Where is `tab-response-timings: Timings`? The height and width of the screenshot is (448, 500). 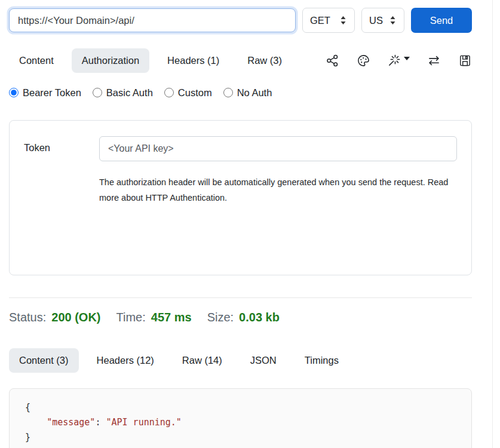
tab-response-timings: Timings is located at coordinates (321, 361).